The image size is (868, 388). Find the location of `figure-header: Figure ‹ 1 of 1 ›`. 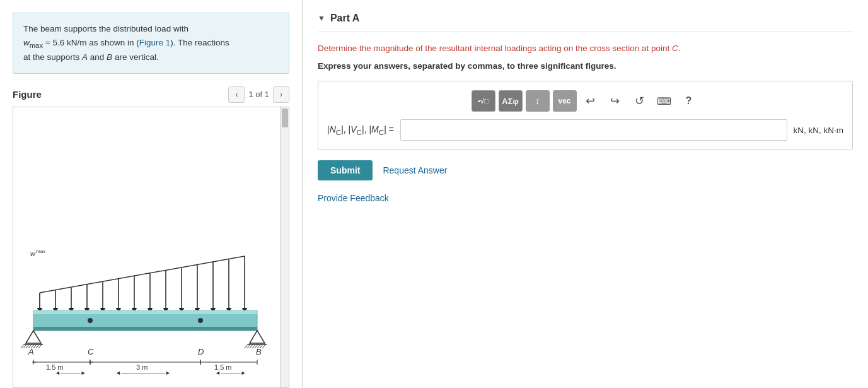

figure-header: Figure ‹ 1 of 1 › is located at coordinates (151, 95).